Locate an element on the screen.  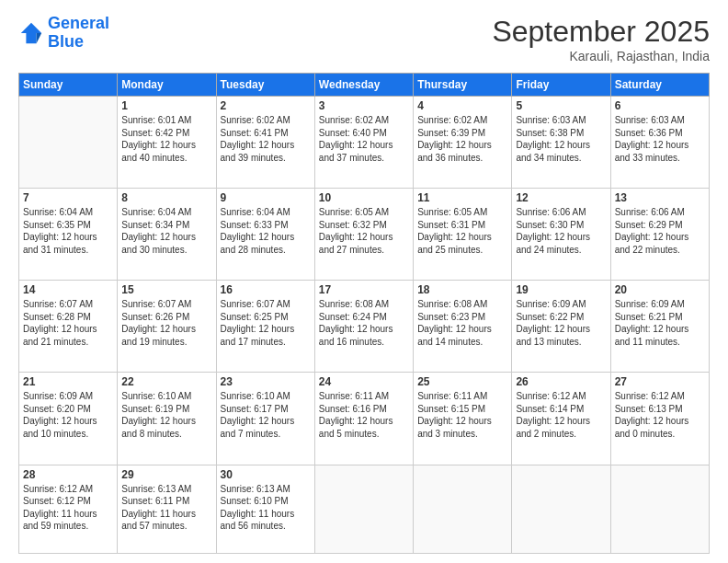
calendar-cell: 3Sunrise: 6:02 AM Sunset: 6:40 PM Daylig… is located at coordinates (364, 143).